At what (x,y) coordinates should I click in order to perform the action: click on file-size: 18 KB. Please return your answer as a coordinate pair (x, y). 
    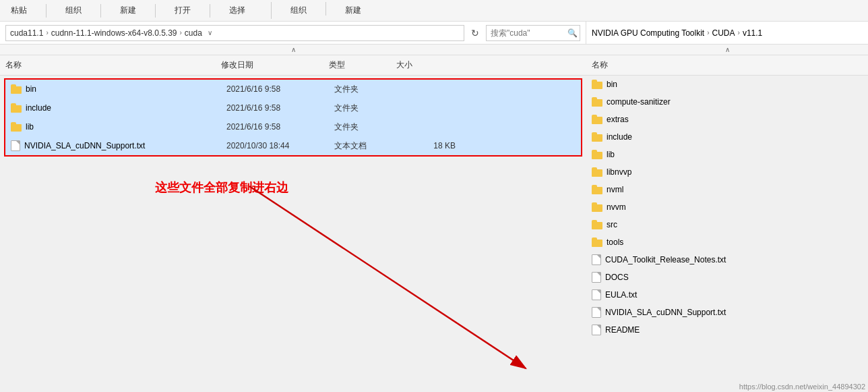
    Looking at the image, I should click on (429, 146).